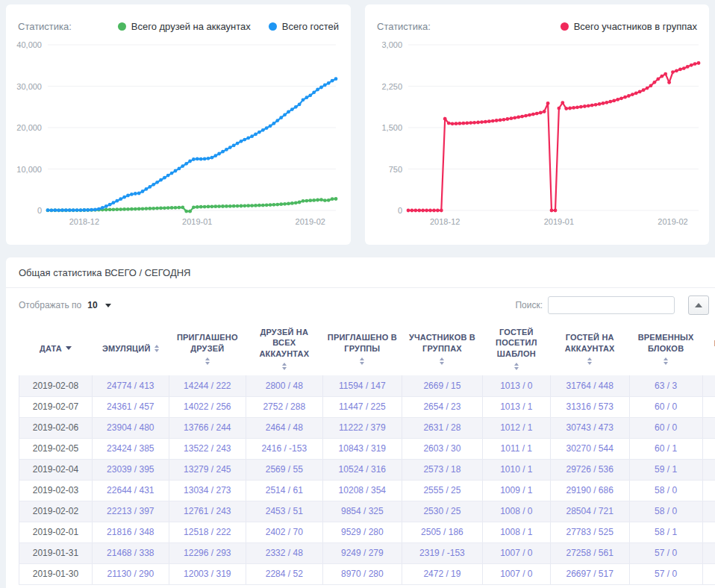 The image size is (715, 588). Describe the element at coordinates (709, 348) in the screenshot. I see `column-header-9: БЛОК НА СОВСЕ` at that location.